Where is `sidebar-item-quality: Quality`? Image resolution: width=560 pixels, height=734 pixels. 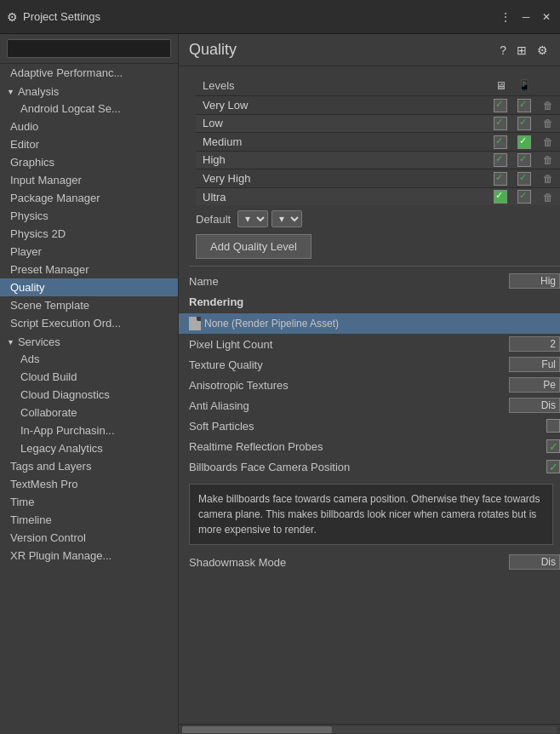
sidebar-item-quality: Quality is located at coordinates (89, 288).